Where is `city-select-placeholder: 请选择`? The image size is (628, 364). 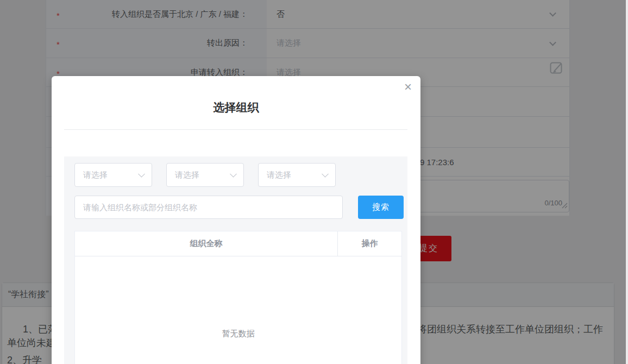
city-select-placeholder: 请选择 is located at coordinates (187, 175).